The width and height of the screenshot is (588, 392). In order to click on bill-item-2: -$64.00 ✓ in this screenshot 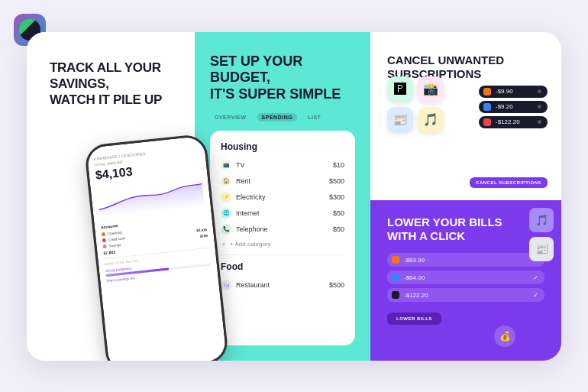, I will do `click(466, 277)`.